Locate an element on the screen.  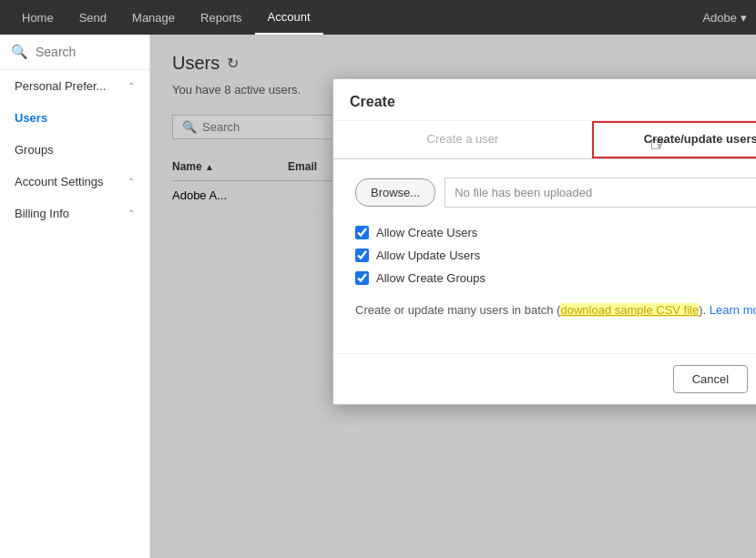
allow-create-groups-label: Allow Create Groups is located at coordinates (431, 279).